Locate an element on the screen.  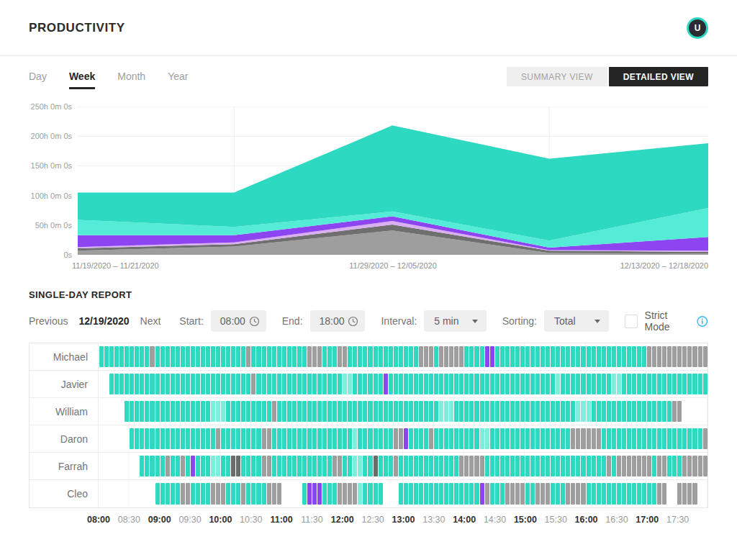
interval-select: 5 min is located at coordinates (455, 321).